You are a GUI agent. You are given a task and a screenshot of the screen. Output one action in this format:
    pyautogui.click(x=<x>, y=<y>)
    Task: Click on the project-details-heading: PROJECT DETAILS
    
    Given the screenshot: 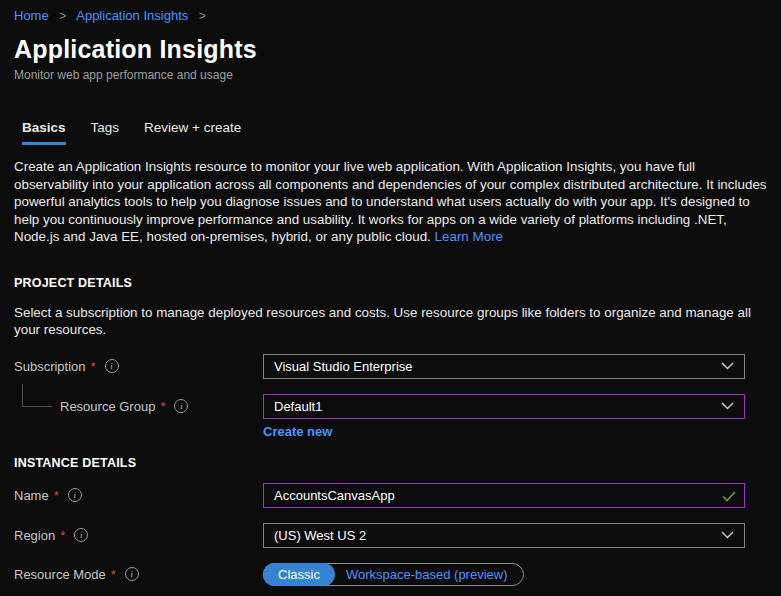 What is the action you would take?
    pyautogui.click(x=390, y=283)
    